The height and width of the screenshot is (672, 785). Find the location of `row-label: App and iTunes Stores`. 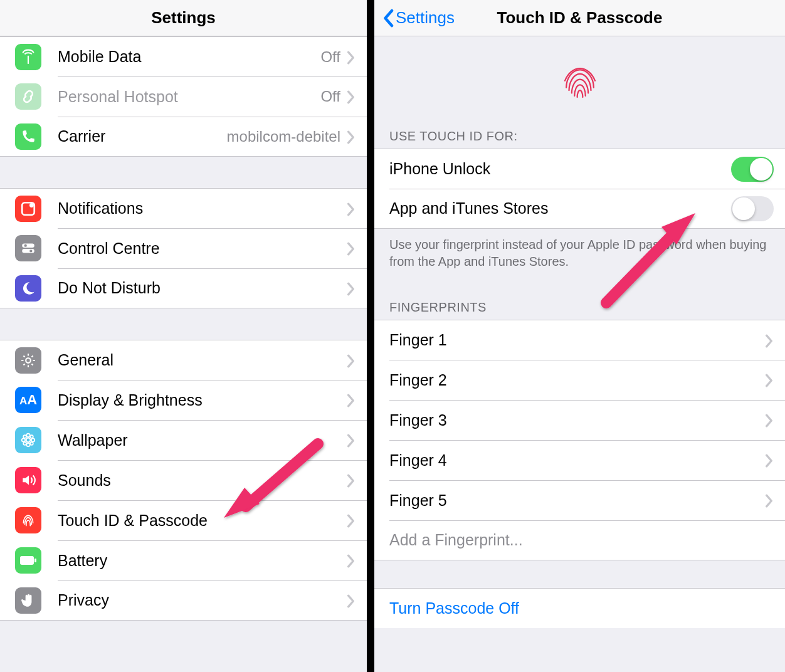

row-label: App and iTunes Stores is located at coordinates (561, 208).